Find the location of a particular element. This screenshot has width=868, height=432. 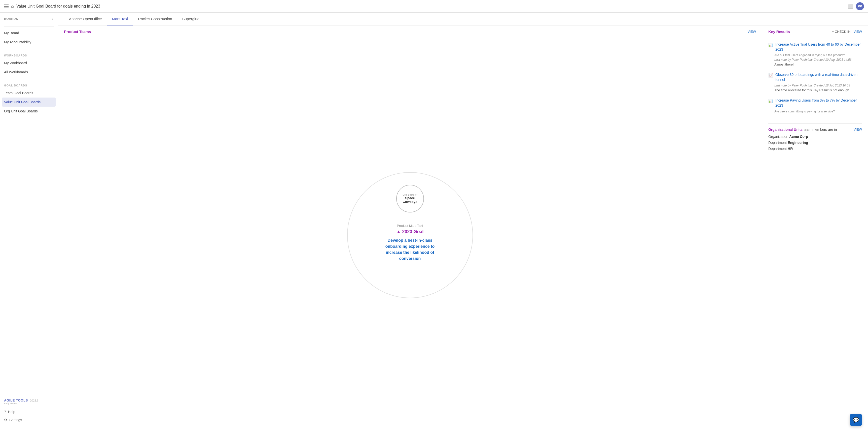

top-bar: ⌂ Value Unit Goal Board for goals ending… is located at coordinates (434, 6).